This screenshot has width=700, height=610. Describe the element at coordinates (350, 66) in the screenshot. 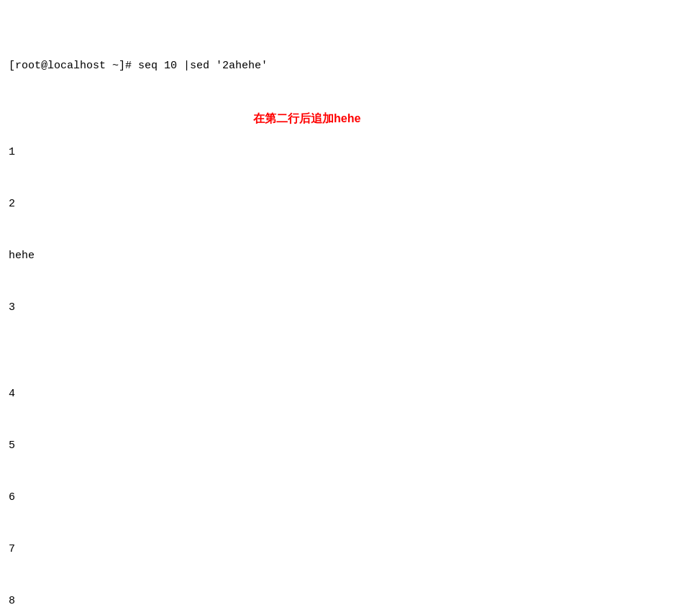

I see `section1-cmd: [root@localhost ~]# seq 10 |sed '2ahehe'` at that location.